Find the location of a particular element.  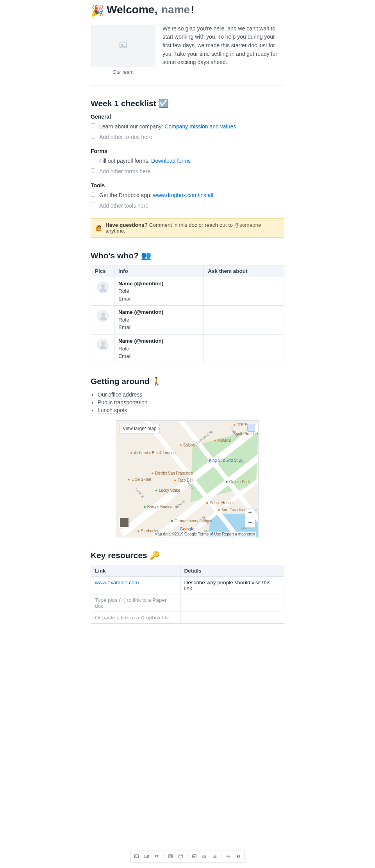

checklist-link: www.dropbox.com/install is located at coordinates (183, 195).